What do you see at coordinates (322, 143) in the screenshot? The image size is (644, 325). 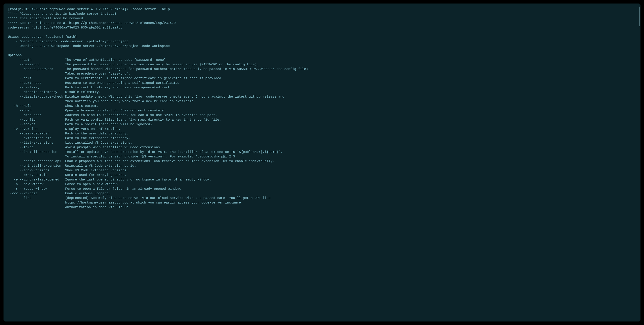 I see `option-row: --list-extensions List installed VS Code…` at bounding box center [322, 143].